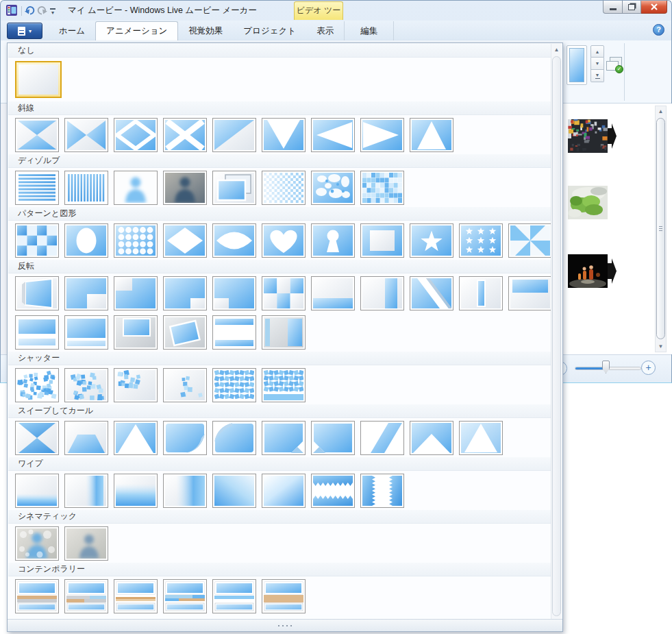  What do you see at coordinates (86, 332) in the screenshot?
I see `transition-split-big-top` at bounding box center [86, 332].